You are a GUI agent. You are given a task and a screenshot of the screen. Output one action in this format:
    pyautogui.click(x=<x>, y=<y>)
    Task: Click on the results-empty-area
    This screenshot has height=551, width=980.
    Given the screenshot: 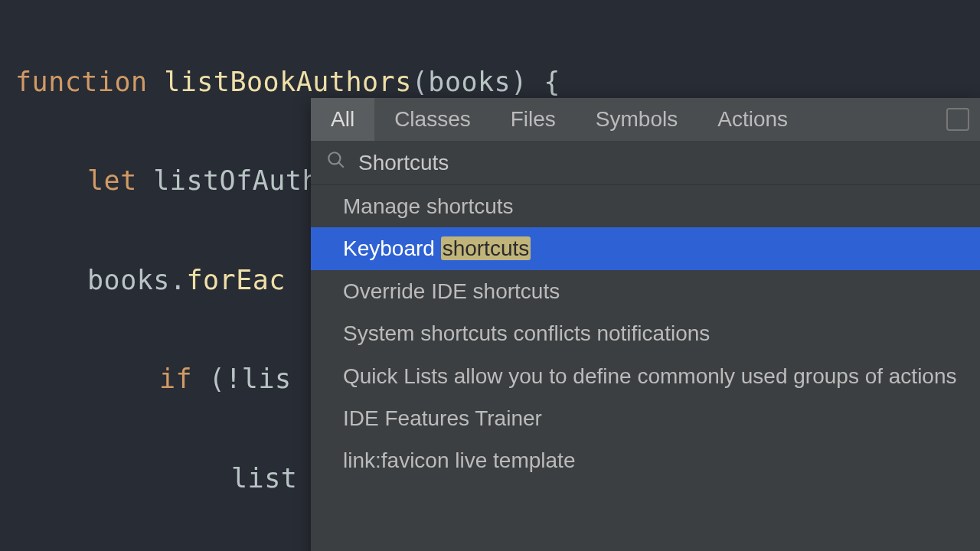 What is the action you would take?
    pyautogui.click(x=645, y=517)
    